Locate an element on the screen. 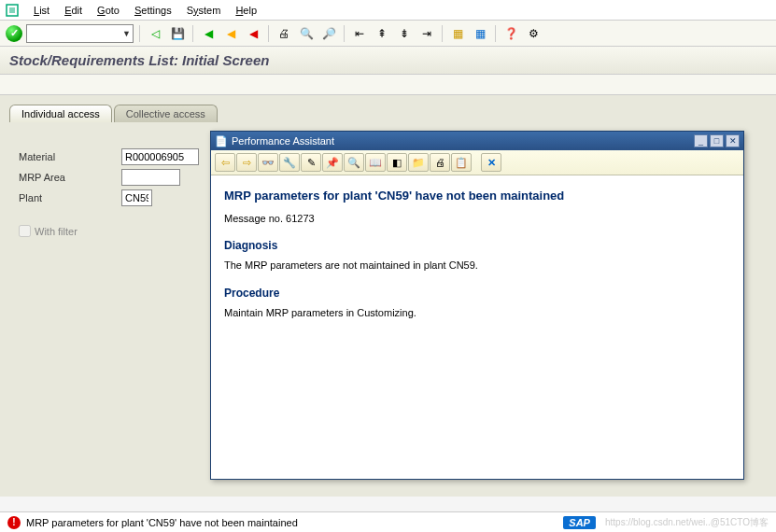  shortcut-button: ▦ is located at coordinates (480, 34).